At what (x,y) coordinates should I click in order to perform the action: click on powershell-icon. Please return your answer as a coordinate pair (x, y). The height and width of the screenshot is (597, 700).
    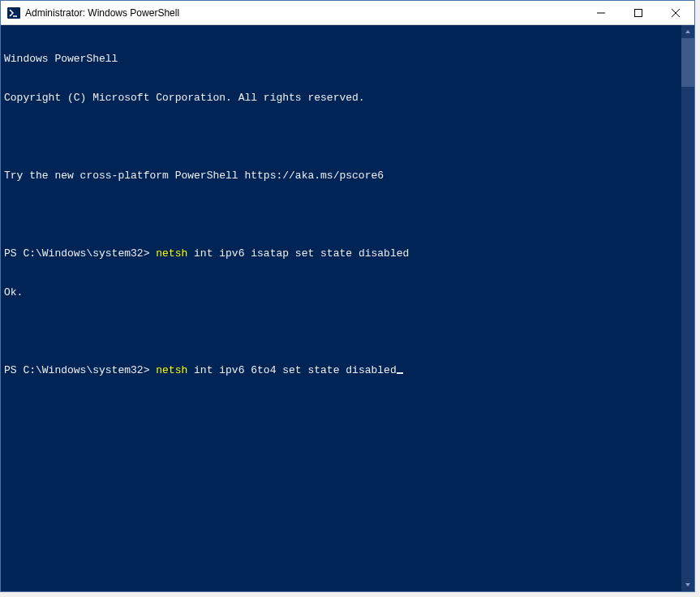
    Looking at the image, I should click on (14, 13).